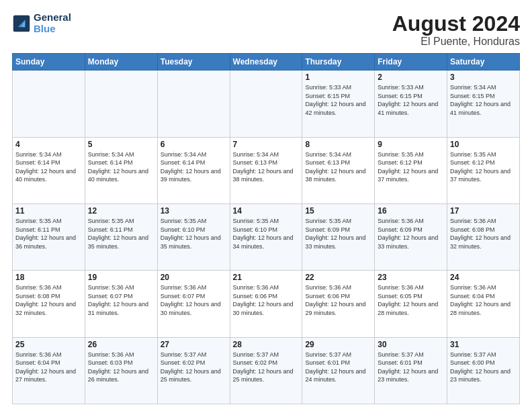 The image size is (532, 411). What do you see at coordinates (484, 345) in the screenshot?
I see `day-number: 31` at bounding box center [484, 345].